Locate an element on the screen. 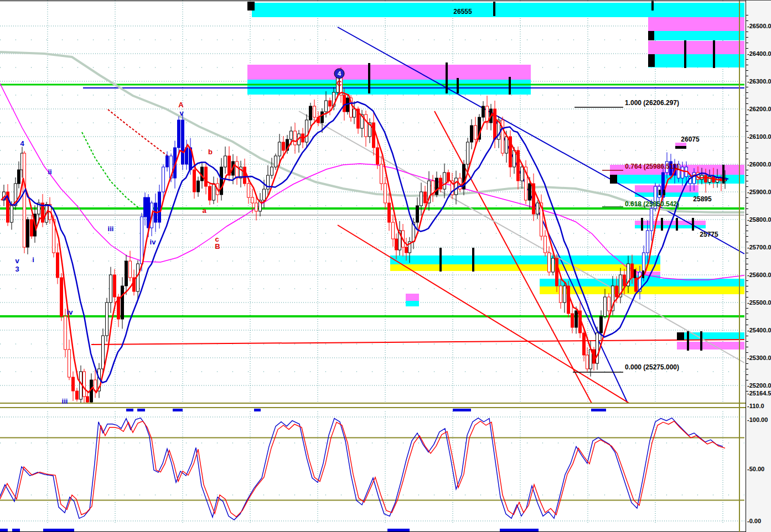 This screenshot has height=532, width=771. oscillator-axis: -110.0 -100.00 -50.00 -0.00 is located at coordinates (758, 467).